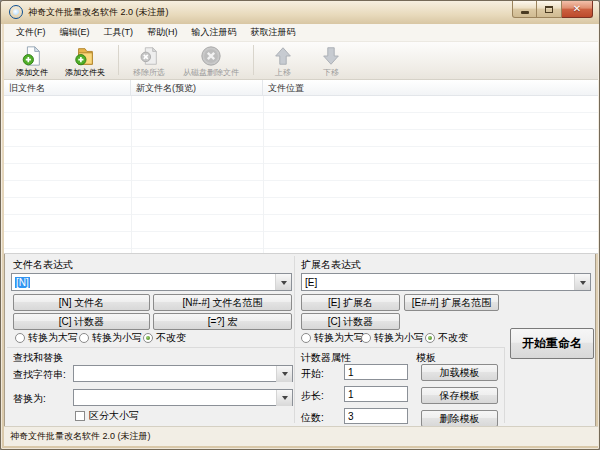 This screenshot has width=600, height=450. Describe the element at coordinates (577, 9) in the screenshot. I see `close-icon: ✕` at that location.